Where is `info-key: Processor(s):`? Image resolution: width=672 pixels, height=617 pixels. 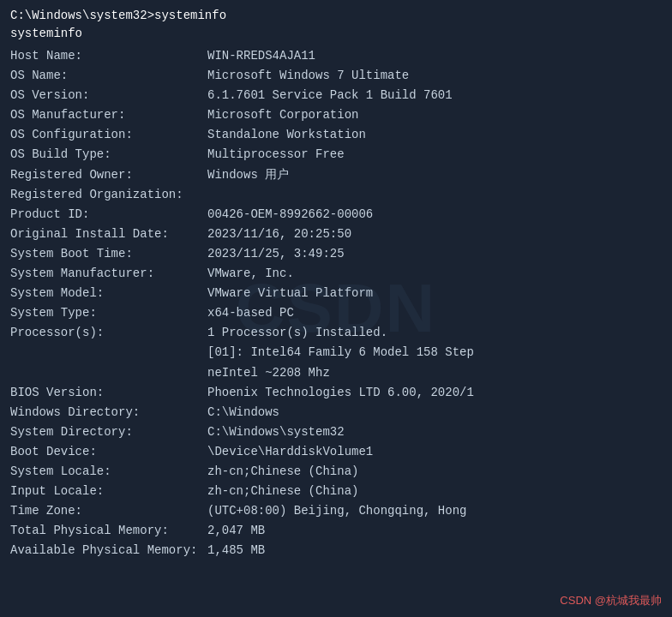
info-key: Processor(s): is located at coordinates (109, 332).